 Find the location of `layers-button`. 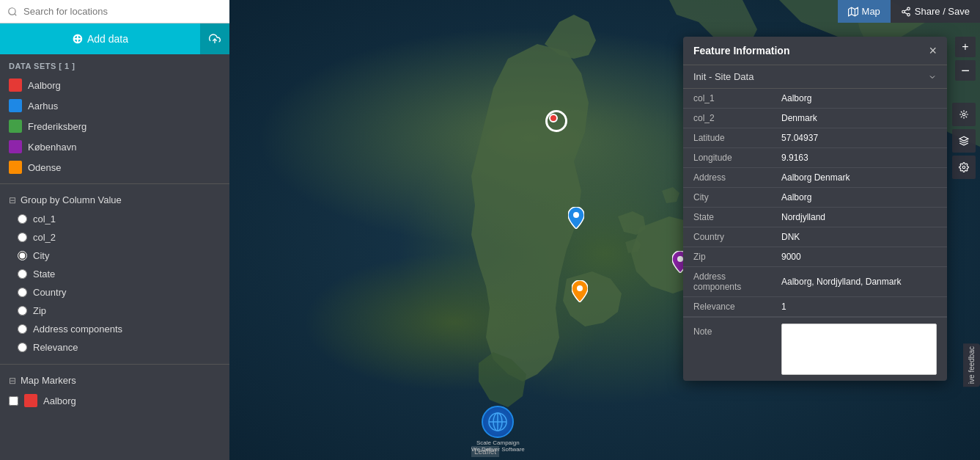

layers-button is located at coordinates (964, 141).